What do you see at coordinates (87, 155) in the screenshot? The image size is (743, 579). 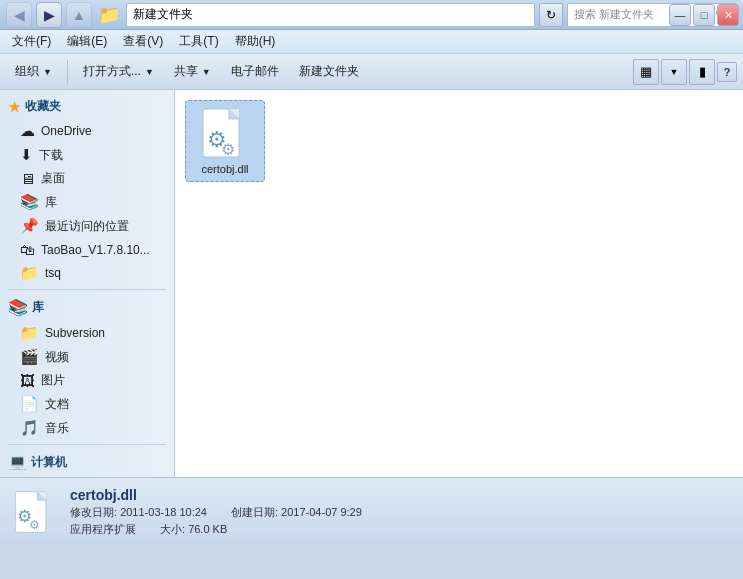 I see `sidebar-item-downloads: ⬇ 下载` at bounding box center [87, 155].